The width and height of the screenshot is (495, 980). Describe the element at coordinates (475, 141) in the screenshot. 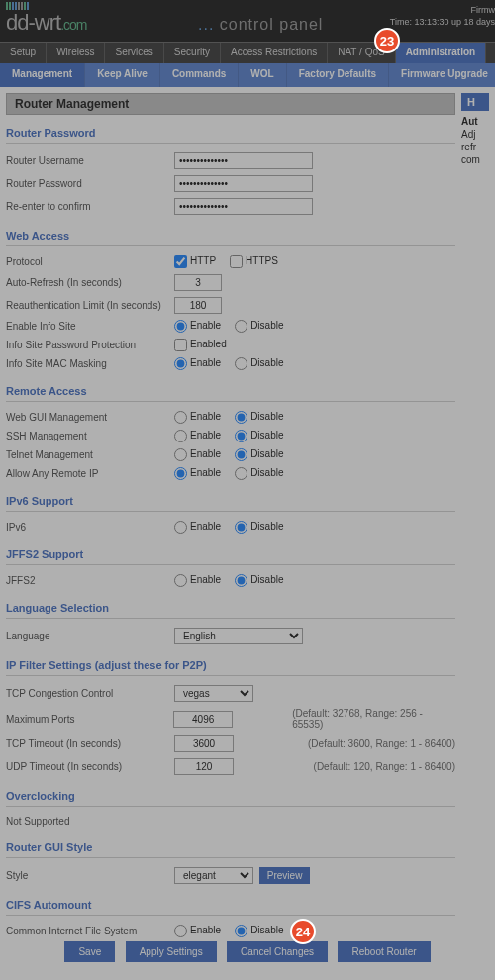

I see `help-body: AutAdj refr com` at that location.